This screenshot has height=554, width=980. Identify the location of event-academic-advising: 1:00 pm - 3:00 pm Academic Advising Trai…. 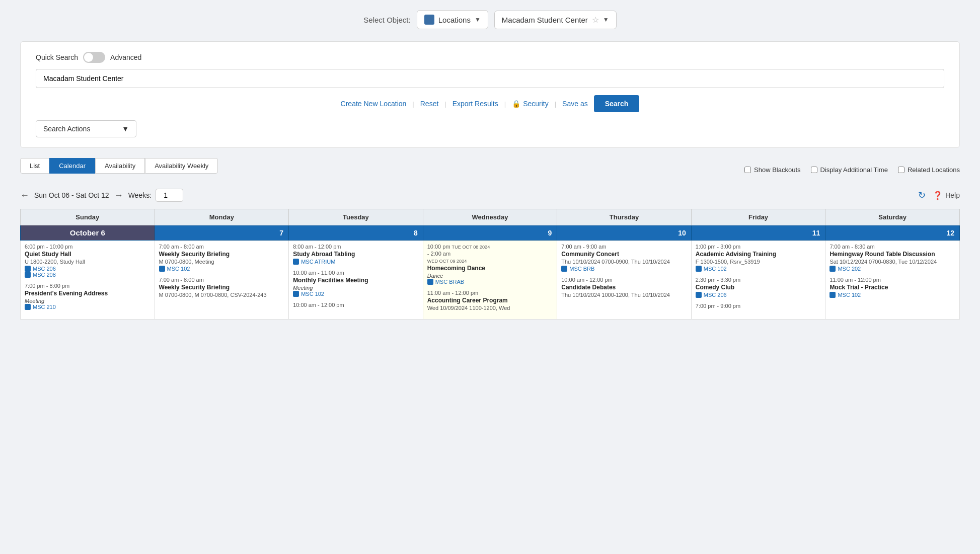
(759, 258).